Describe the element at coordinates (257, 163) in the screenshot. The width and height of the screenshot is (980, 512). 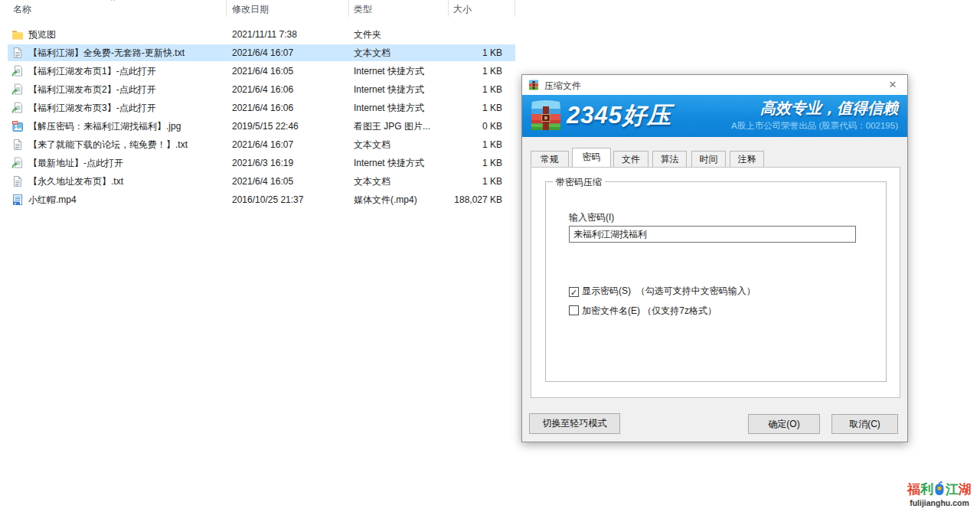
I see `file-row: 【最新地址】-点此打开 2021/6/3 16:19 Internet 快捷方式…` at that location.